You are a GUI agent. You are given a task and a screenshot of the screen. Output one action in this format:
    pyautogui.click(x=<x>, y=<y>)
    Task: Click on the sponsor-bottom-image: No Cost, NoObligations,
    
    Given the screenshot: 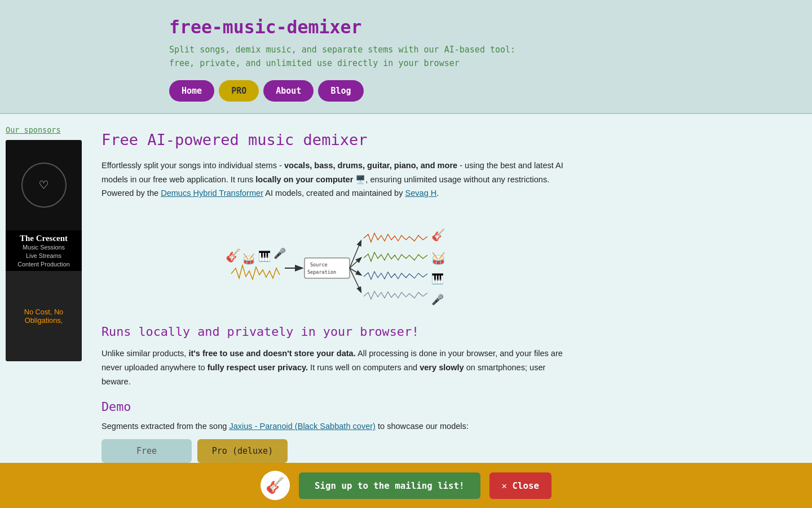 What is the action you would take?
    pyautogui.click(x=44, y=316)
    